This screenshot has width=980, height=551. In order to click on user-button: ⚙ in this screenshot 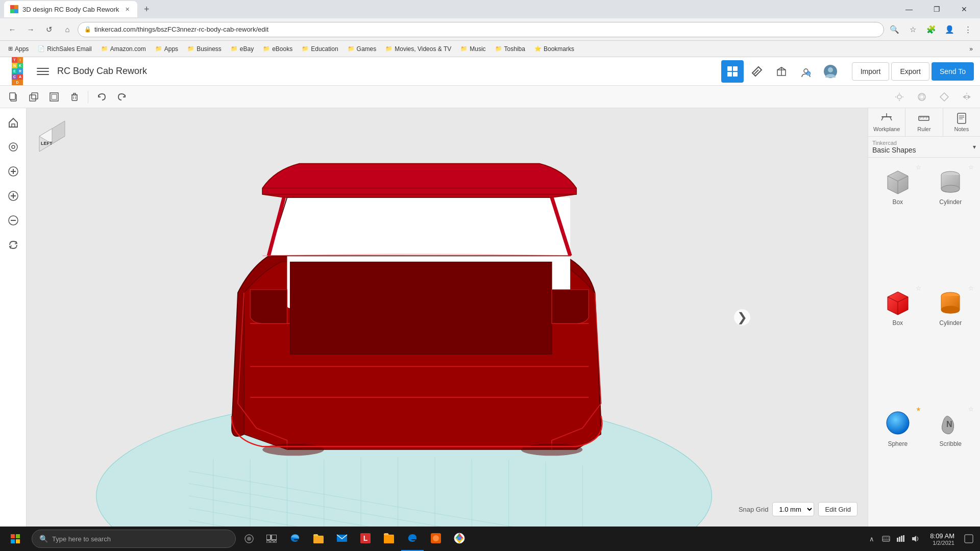, I will do `click(806, 71)`.